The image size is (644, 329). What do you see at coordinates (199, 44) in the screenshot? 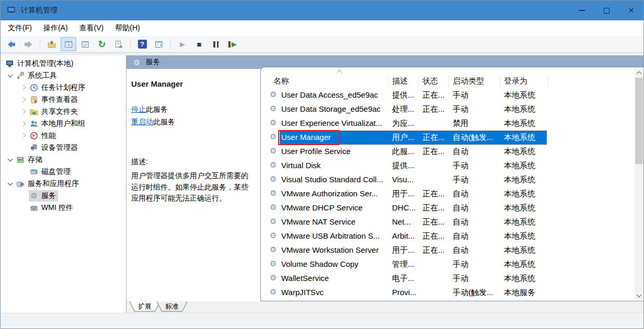
I see `stop-service-button: ■` at bounding box center [199, 44].